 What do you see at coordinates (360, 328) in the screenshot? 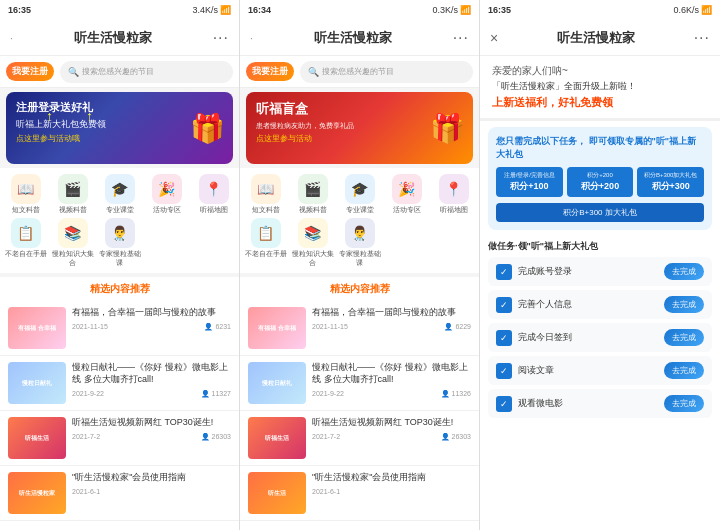
I see `content-item-p2-0: 有福福 合幸福 有福福，合幸福一届郎与慢粒的故事 2021-11-15 👤 62…` at bounding box center [360, 328].